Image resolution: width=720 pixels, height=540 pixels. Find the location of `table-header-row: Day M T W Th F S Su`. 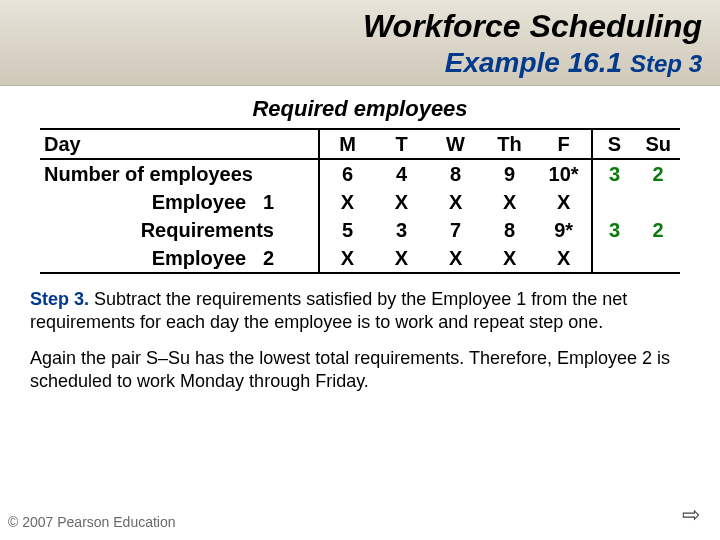

table-header-row: Day M T W Th F S Su is located at coordinates (360, 144).